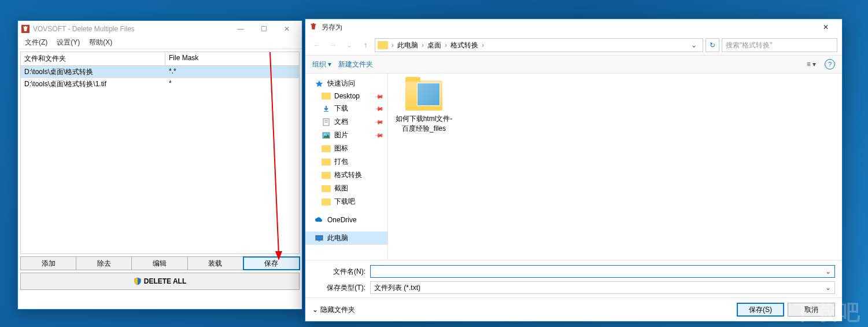 The height and width of the screenshot is (327, 868). What do you see at coordinates (346, 96) in the screenshot?
I see `nav-desktop: Desktop 📌` at bounding box center [346, 96].